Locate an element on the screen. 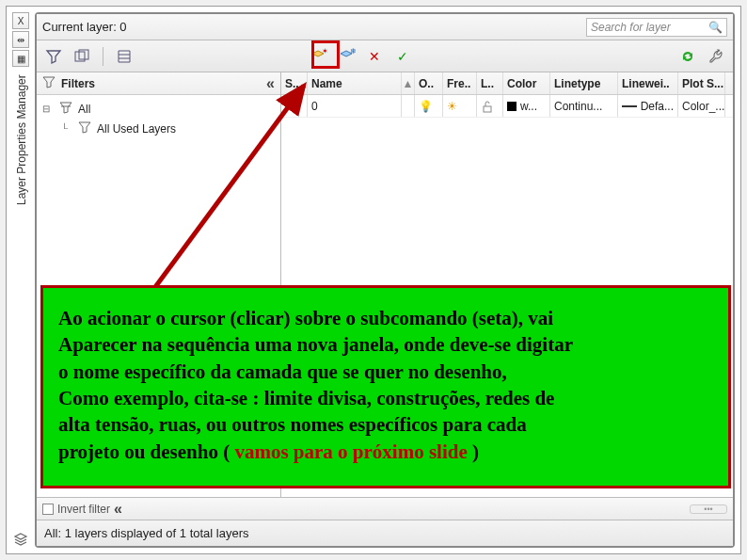 The height and width of the screenshot is (560, 747). settings-button is located at coordinates (716, 56).